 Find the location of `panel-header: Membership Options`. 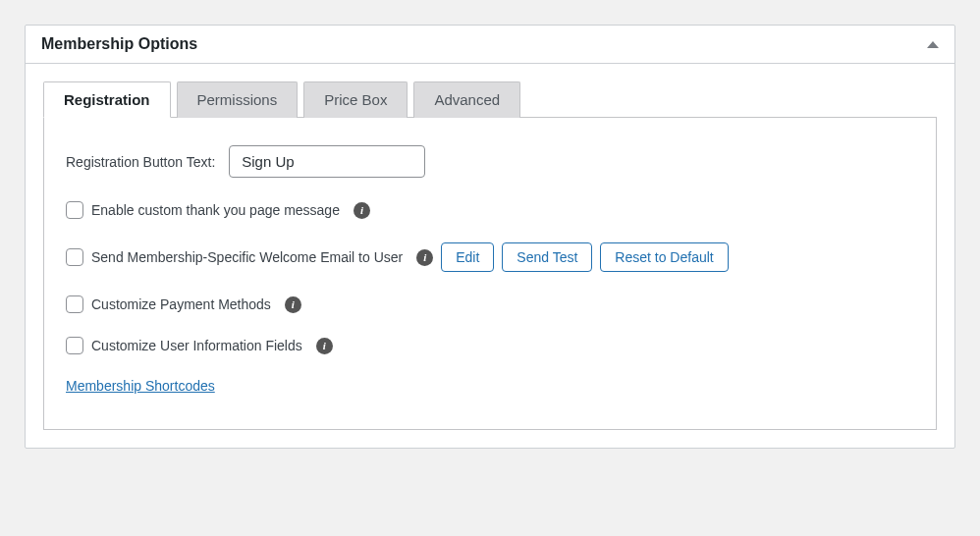

panel-header: Membership Options is located at coordinates (490, 45).